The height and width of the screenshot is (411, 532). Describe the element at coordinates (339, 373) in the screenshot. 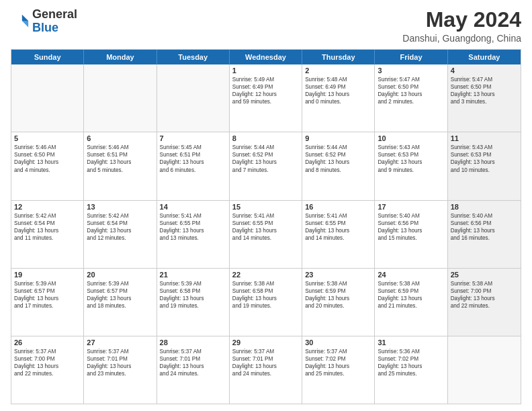

I see `cell-line: and 25 minutes.` at that location.